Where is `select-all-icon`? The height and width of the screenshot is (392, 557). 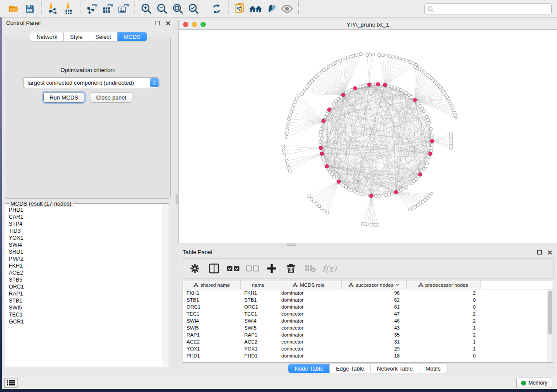
select-all-icon is located at coordinates (233, 268).